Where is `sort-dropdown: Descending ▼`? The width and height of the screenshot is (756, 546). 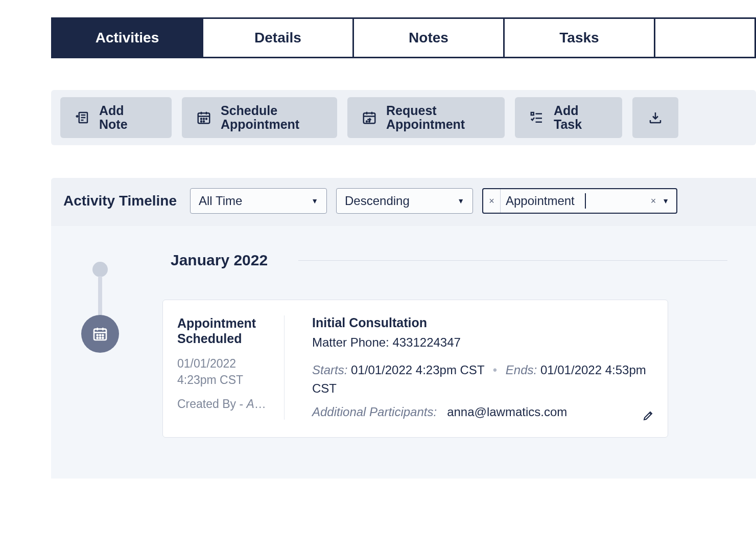 sort-dropdown: Descending ▼ is located at coordinates (405, 201).